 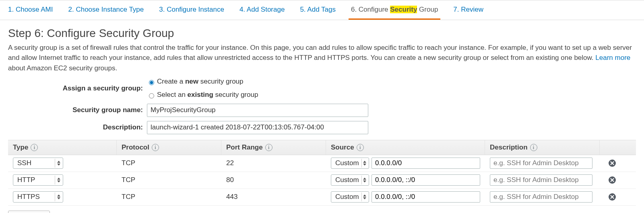 I want to click on step-add-storage: 4. Add Storage, so click(x=262, y=12).